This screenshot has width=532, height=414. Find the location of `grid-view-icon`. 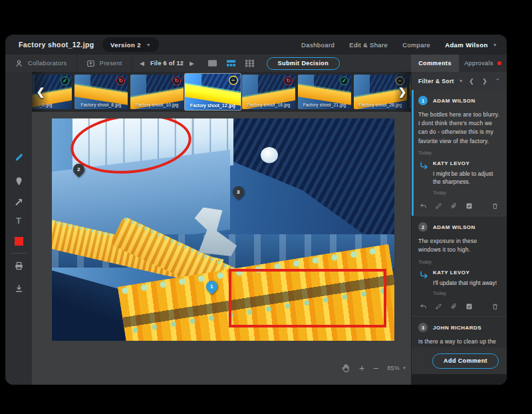

grid-view-icon is located at coordinates (250, 63).